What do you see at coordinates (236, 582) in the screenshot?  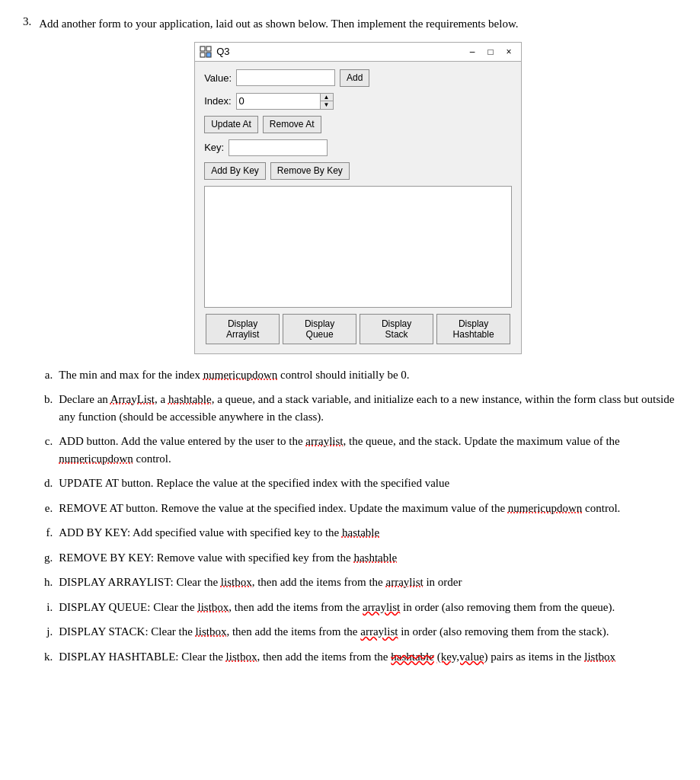 I see `req-h-listbox: listbox` at bounding box center [236, 582].